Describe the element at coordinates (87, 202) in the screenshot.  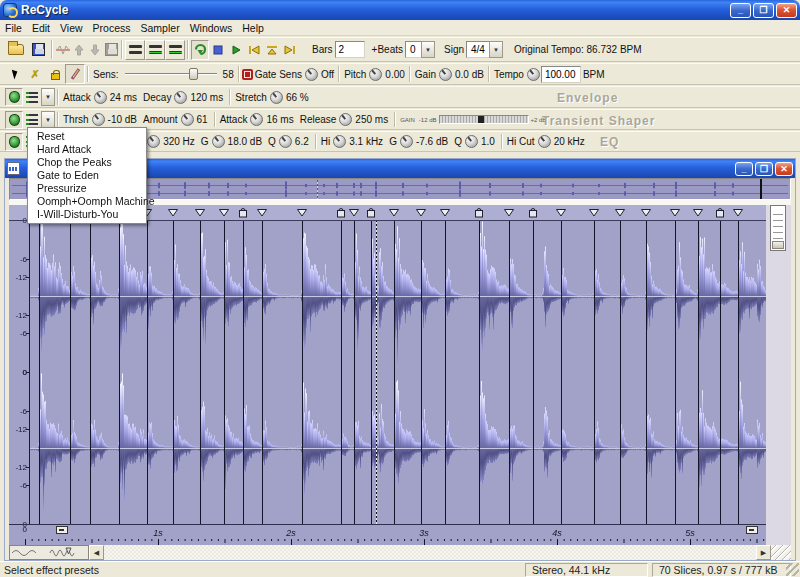
I see `preset-menu-item: Oomph+Oomph Machine` at that location.